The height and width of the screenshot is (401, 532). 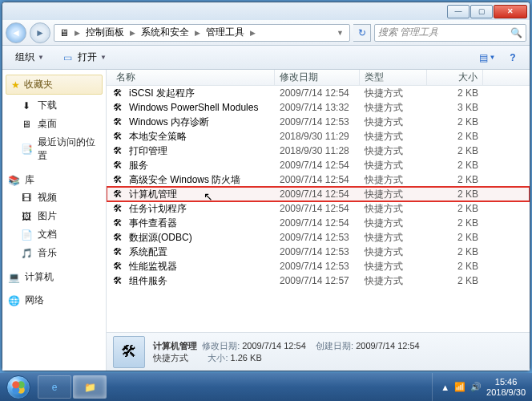 What do you see at coordinates (175, 346) in the screenshot?
I see `details-name: 计算机管理` at bounding box center [175, 346].